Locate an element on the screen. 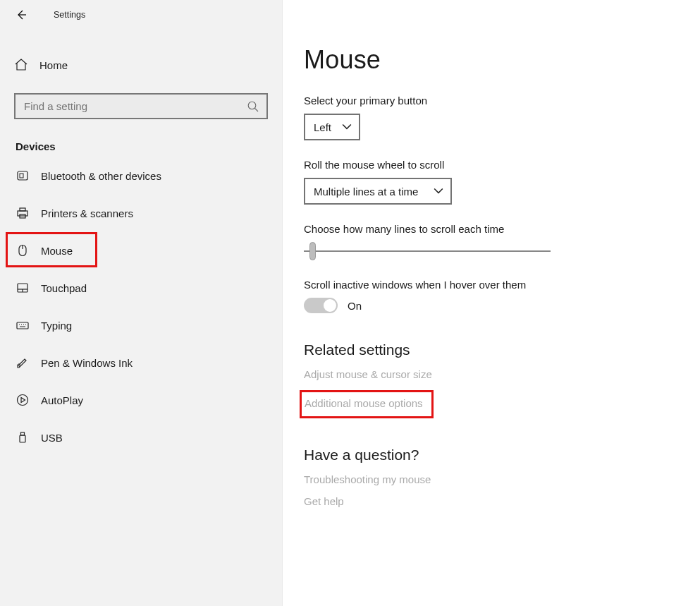 The height and width of the screenshot is (606, 700). hover-scroll-state: On is located at coordinates (355, 306).